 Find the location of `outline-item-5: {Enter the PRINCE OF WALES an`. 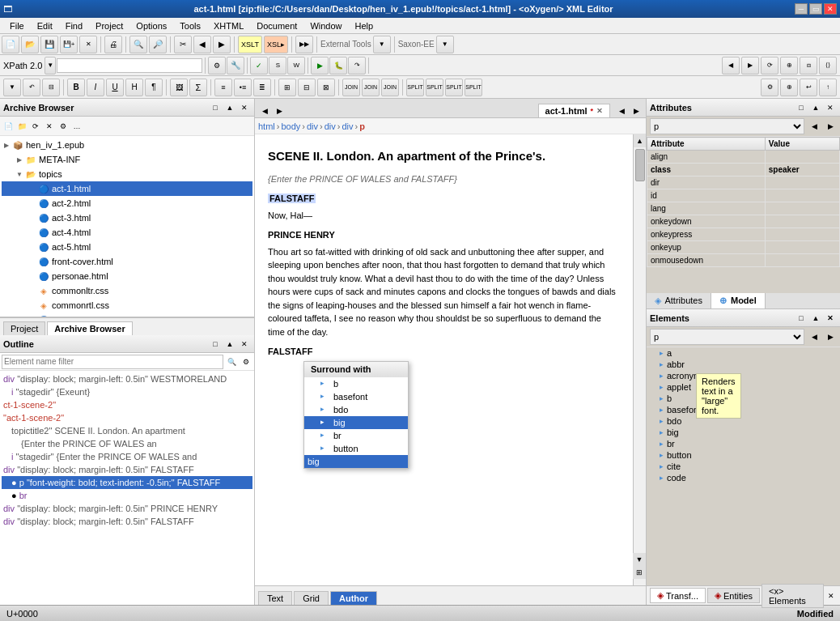

outline-item-5: {Enter the PRINCE OF WALES an is located at coordinates (127, 444).